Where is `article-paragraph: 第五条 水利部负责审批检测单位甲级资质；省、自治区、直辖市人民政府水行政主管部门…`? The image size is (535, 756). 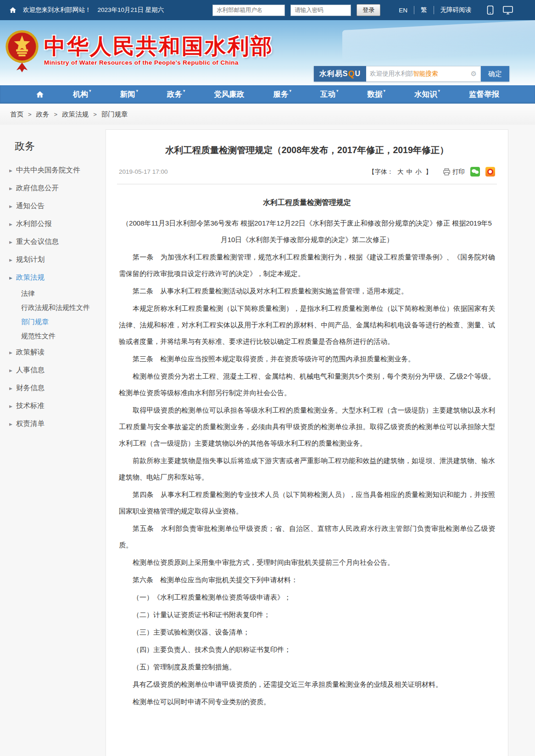 article-paragraph: 第五条 水利部负责审批检测单位甲级资质；省、自治区、直辖市人民政府水行政主管部门… is located at coordinates (307, 537).